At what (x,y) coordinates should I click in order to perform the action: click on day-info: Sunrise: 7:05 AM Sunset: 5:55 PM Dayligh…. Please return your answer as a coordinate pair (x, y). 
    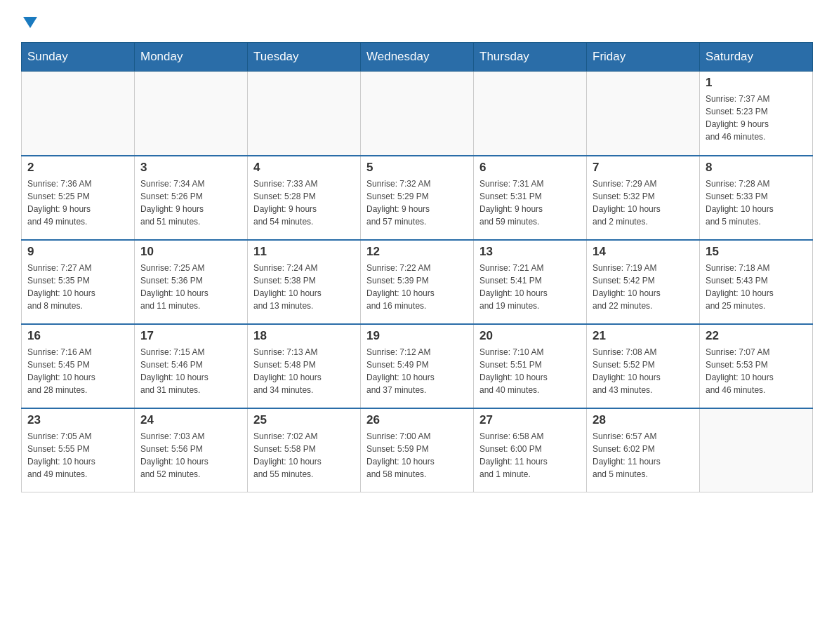
    Looking at the image, I should click on (78, 455).